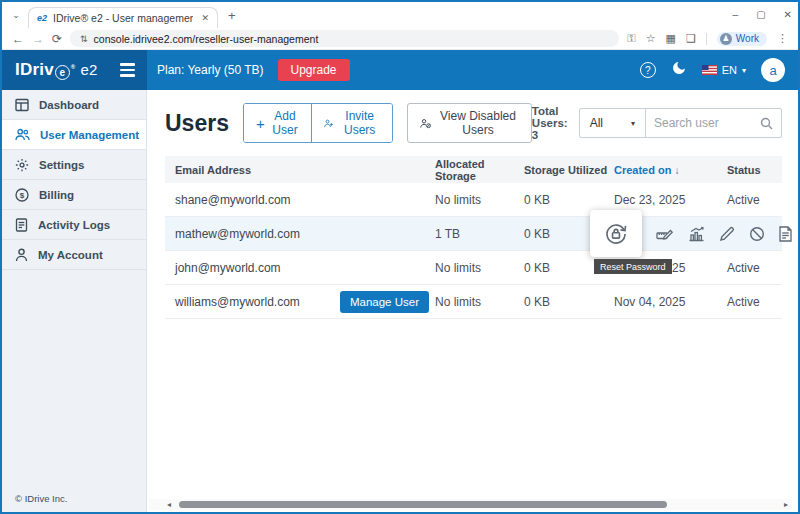 The width and height of the screenshot is (800, 514). Describe the element at coordinates (238, 302) in the screenshot. I see `user-email: williams@myworld.com` at that location.